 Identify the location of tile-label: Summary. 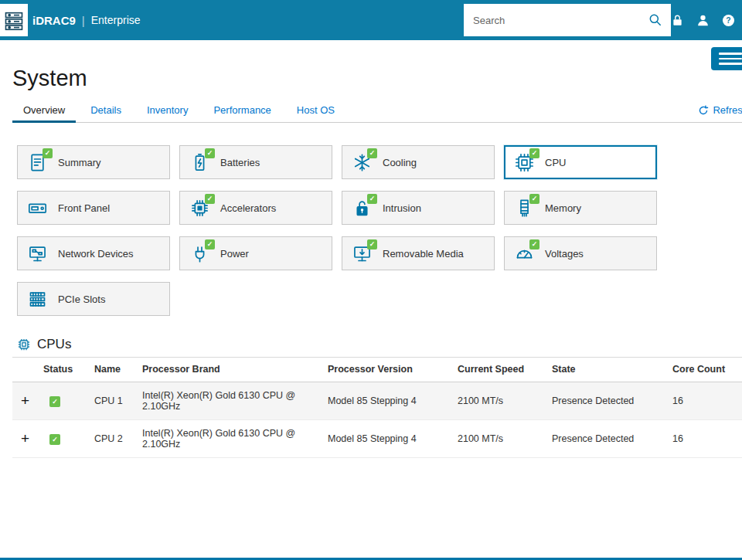
(80, 162).